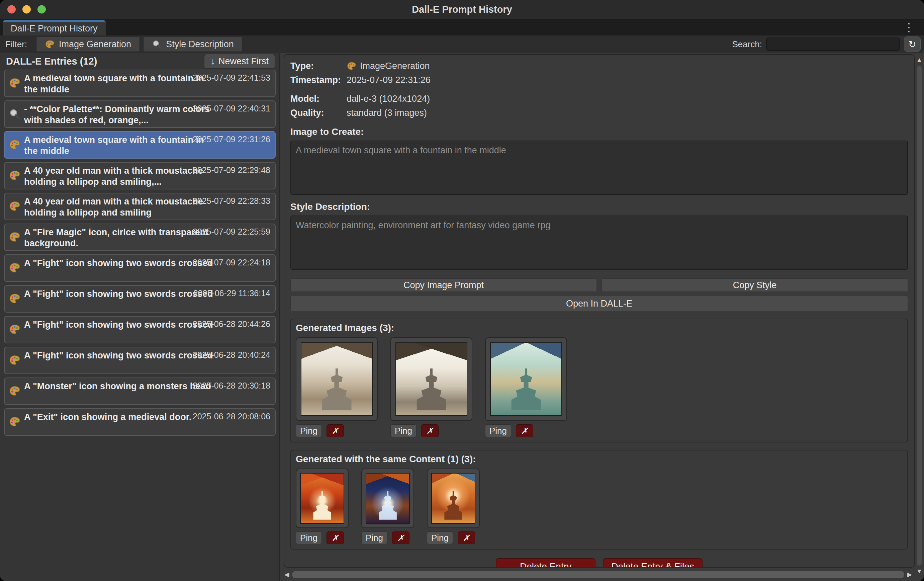 This screenshot has width=924, height=581. What do you see at coordinates (599, 507) in the screenshot?
I see `same-content-row: Ping✗Ping✗Ping✗` at bounding box center [599, 507].